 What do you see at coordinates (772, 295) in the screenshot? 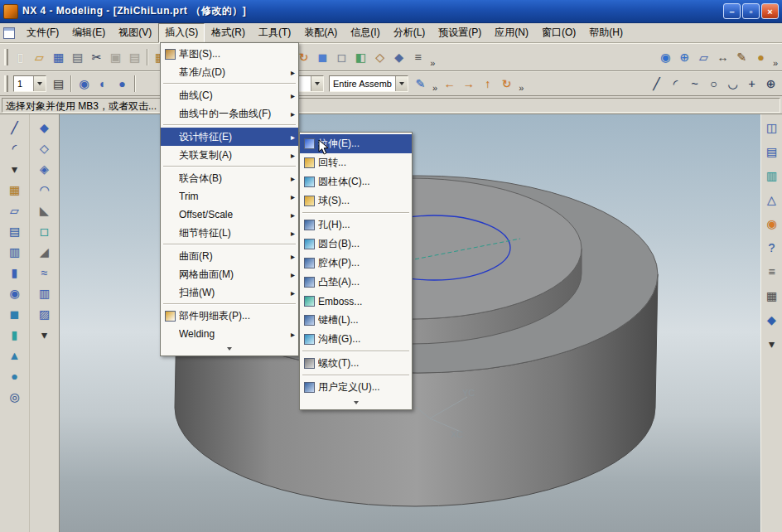
I see `grid-icon: ▦` at bounding box center [772, 295].